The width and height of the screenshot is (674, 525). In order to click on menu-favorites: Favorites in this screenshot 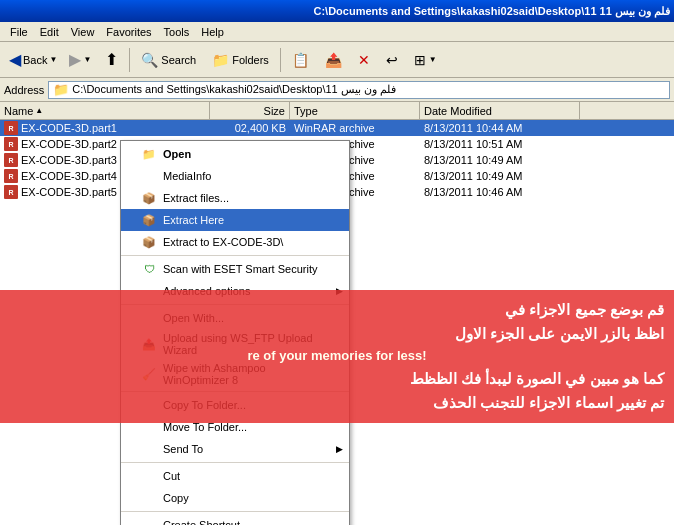, I will do `click(128, 32)`.